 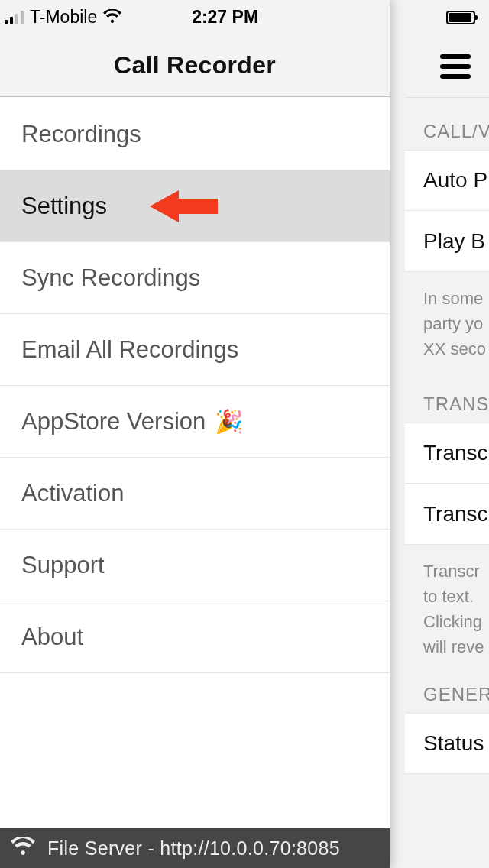 What do you see at coordinates (195, 206) in the screenshot?
I see `menu-item-settings: Settings` at bounding box center [195, 206].